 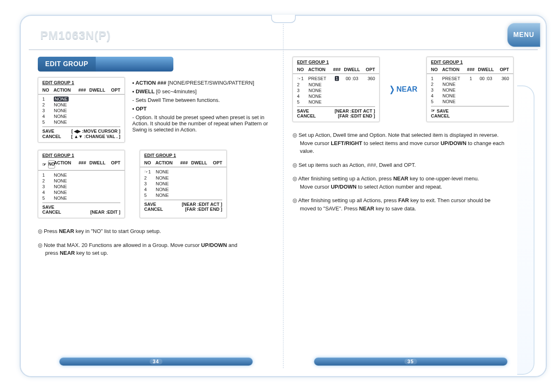 I want to click on note: Set up Action, Dwell time and Option. No…, so click(x=408, y=143).